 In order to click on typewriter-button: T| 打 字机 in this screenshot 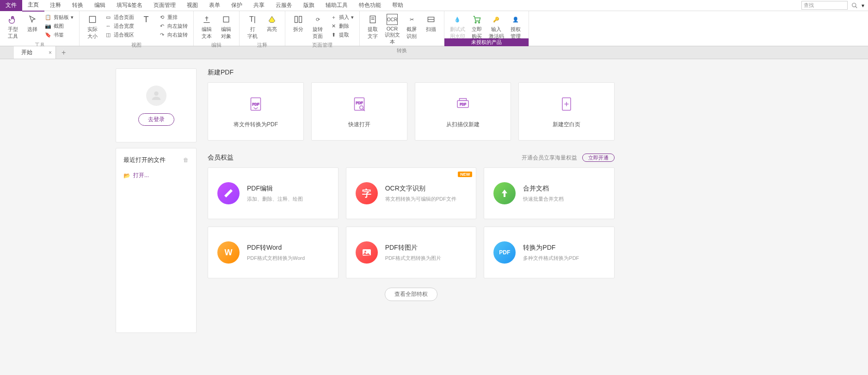, I will do `click(252, 27)`.